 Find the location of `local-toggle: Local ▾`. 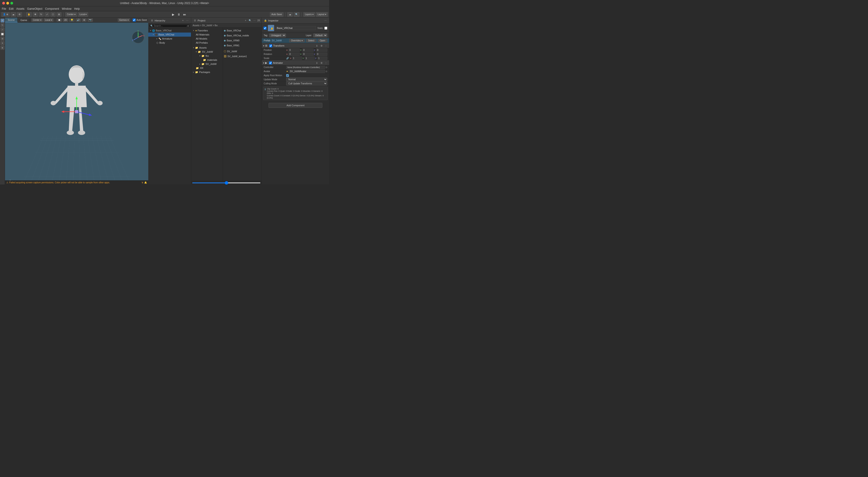

local-toggle: Local ▾ is located at coordinates (83, 14).